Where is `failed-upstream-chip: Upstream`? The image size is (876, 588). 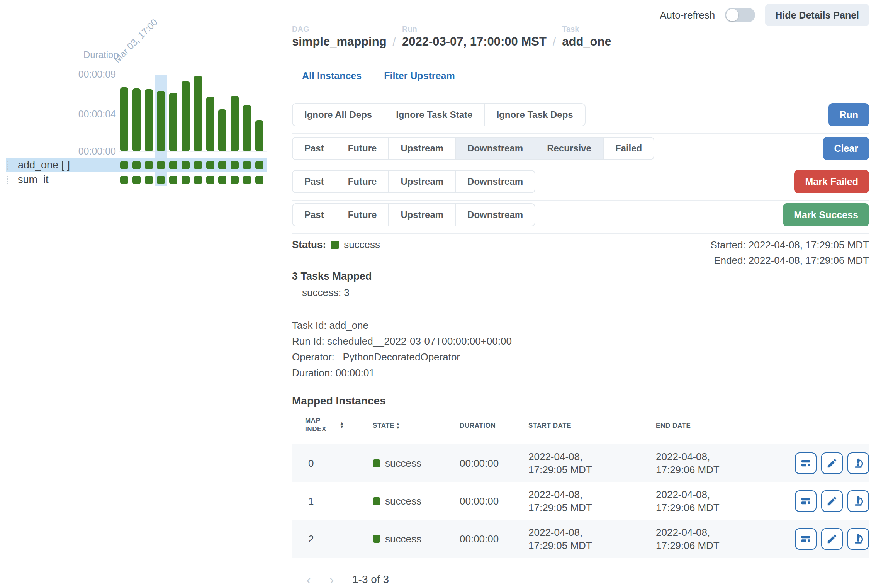
failed-upstream-chip: Upstream is located at coordinates (422, 182).